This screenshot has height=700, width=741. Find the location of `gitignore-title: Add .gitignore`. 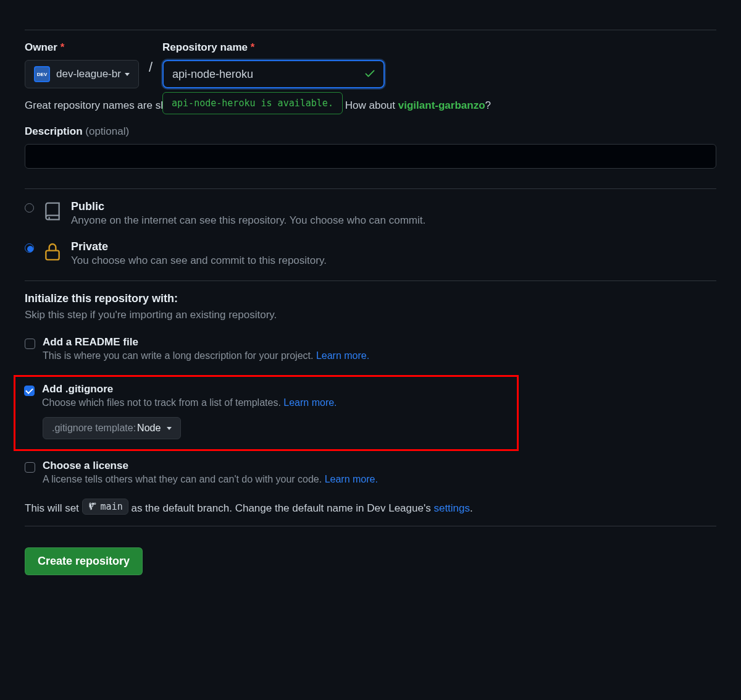

gitignore-title: Add .gitignore is located at coordinates (190, 389).